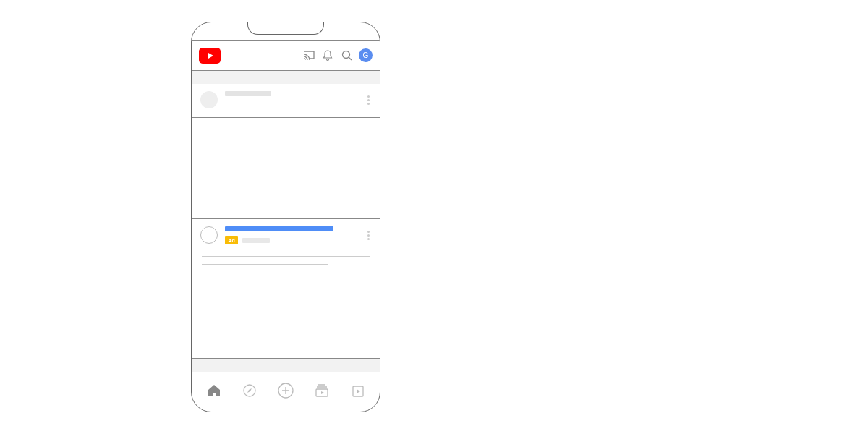 The image size is (868, 434). Describe the element at coordinates (298, 236) in the screenshot. I see `ad-item-text: Ad` at that location.